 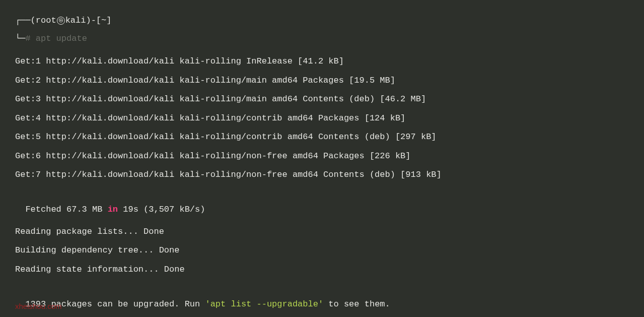 What do you see at coordinates (23, 20) in the screenshot?
I see `box-corner: ┌──` at bounding box center [23, 20].